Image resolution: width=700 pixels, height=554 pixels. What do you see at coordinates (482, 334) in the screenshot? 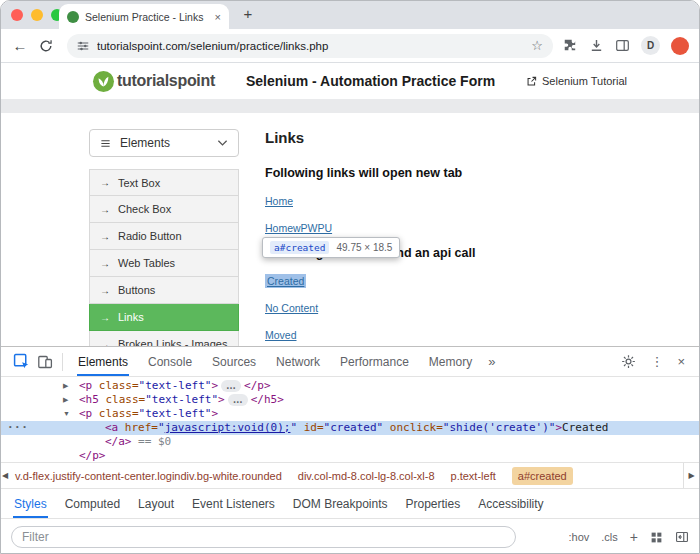
I see `link-row: Moved` at bounding box center [482, 334].